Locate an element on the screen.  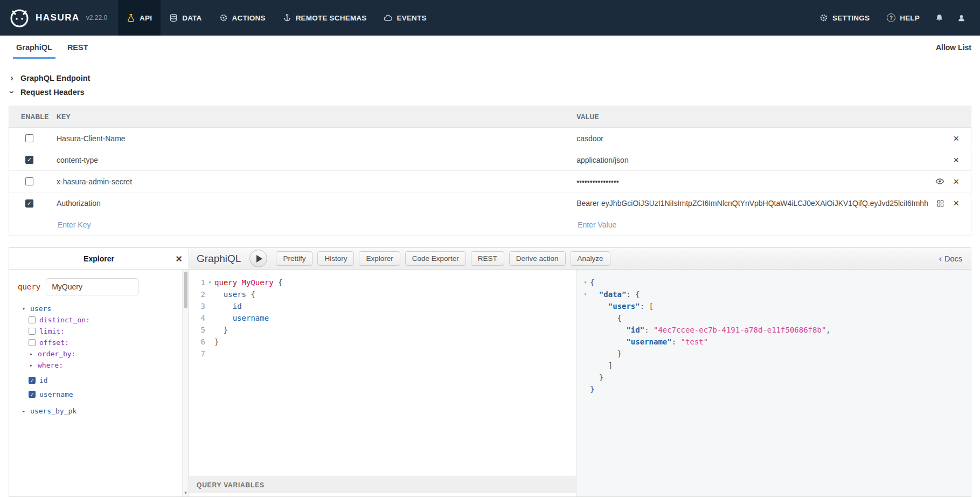
chevron-left-icon: ‹ is located at coordinates (941, 259).